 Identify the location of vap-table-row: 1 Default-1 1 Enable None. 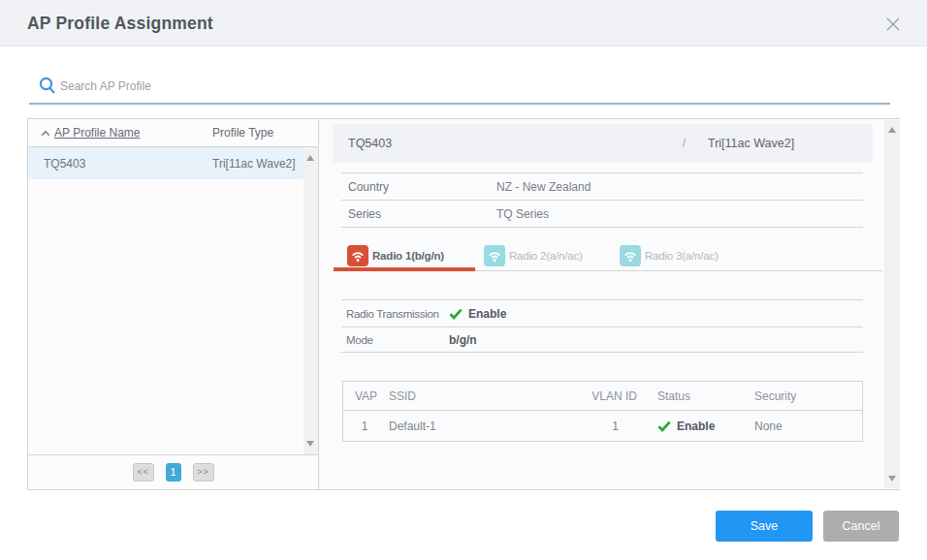
(603, 426).